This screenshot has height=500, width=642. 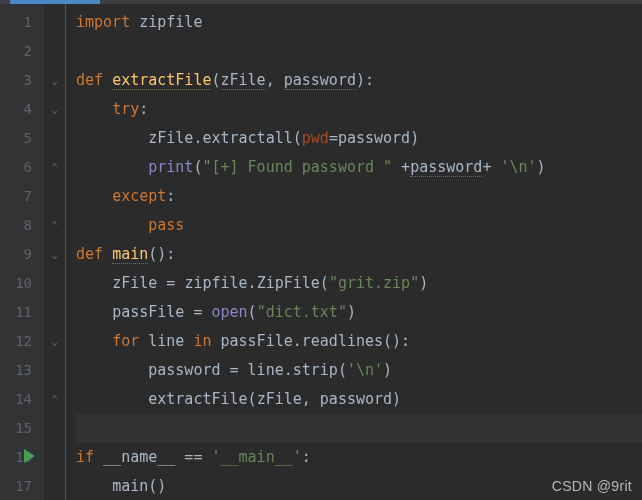 What do you see at coordinates (193, 457) in the screenshot?
I see `operator: ==` at bounding box center [193, 457].